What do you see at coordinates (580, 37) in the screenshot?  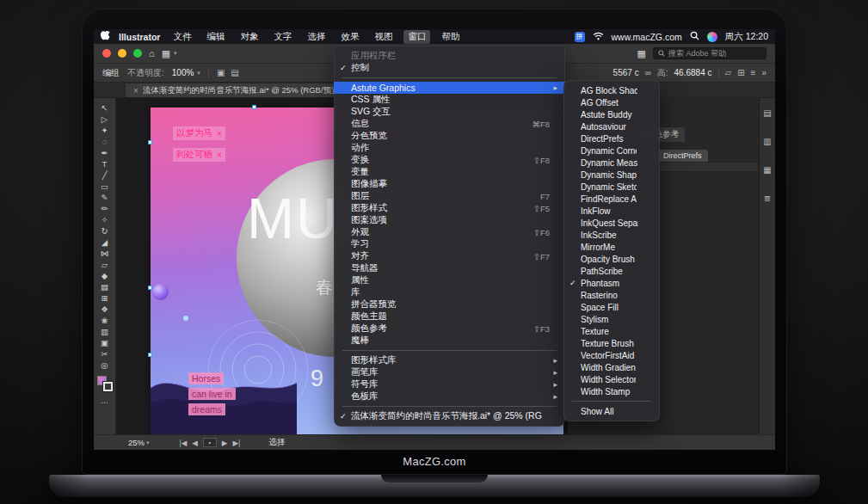 I see `input-method-icon: 拼` at bounding box center [580, 37].